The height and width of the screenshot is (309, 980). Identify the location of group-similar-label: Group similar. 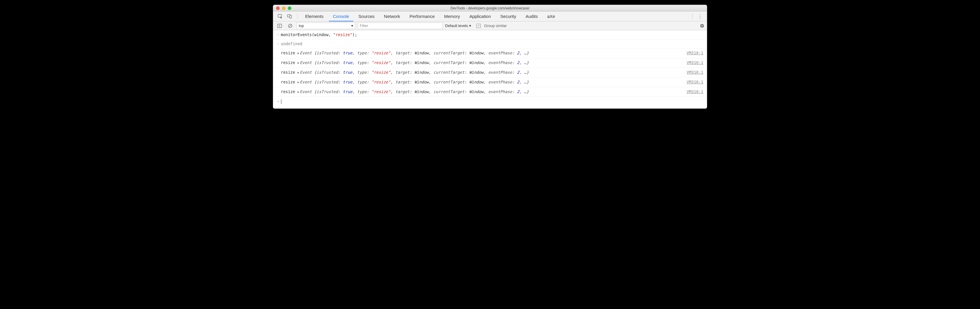
(495, 26).